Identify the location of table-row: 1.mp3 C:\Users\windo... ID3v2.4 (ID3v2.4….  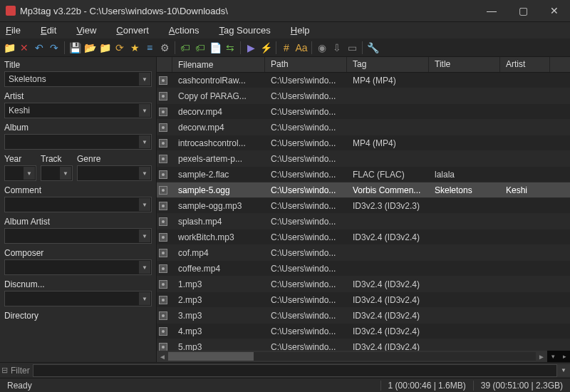
(363, 284).